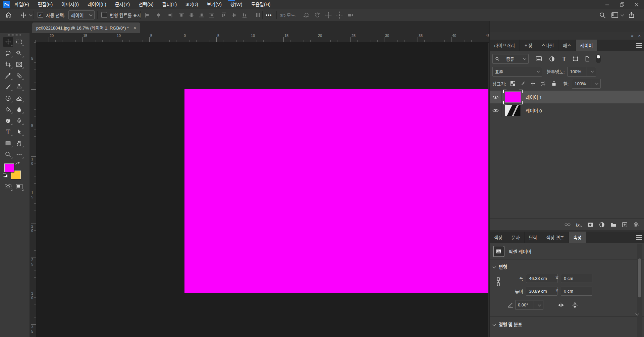 This screenshot has width=644, height=337. Describe the element at coordinates (19, 132) in the screenshot. I see `path-selection-tool` at that location.